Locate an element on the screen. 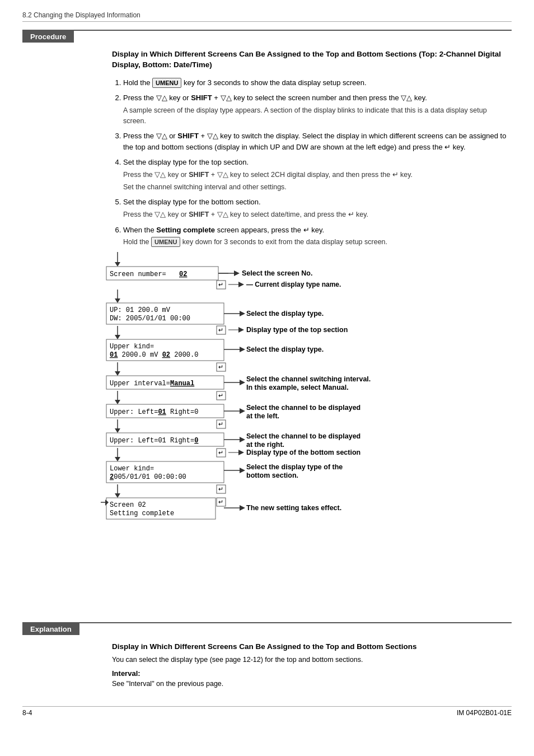  interval-text: See "Interval" on the previous page. is located at coordinates (312, 684).